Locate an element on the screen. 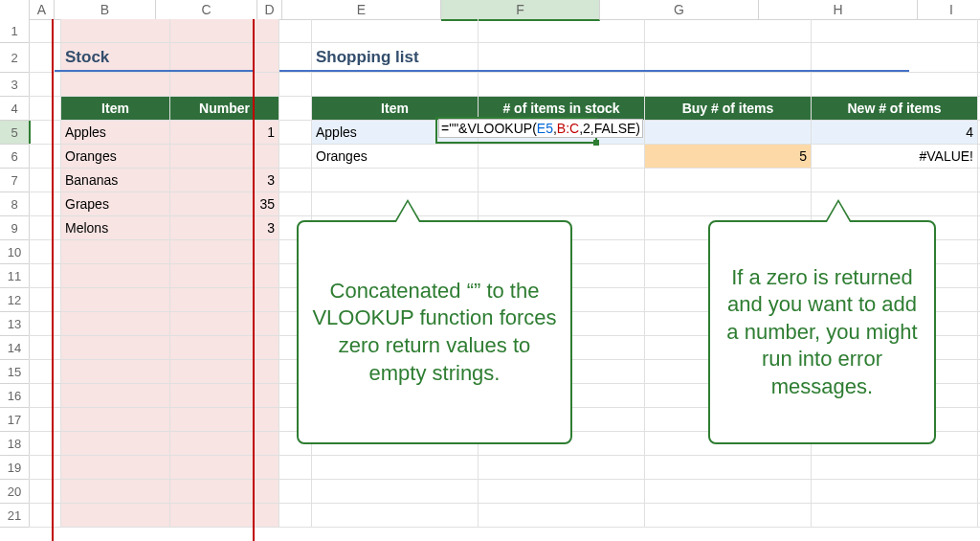  cell-B19 is located at coordinates (116, 467).